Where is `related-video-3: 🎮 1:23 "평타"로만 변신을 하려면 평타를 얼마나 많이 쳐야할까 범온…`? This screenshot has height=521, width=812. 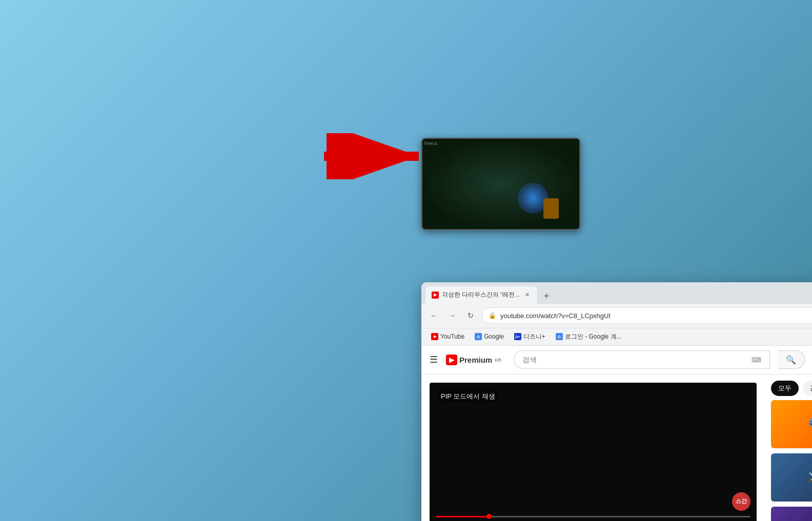
related-video-3: 🎮 1:23 "평타"로만 변신을 하려면 평타를 얼마나 많이 쳐야할까 범온… is located at coordinates (791, 514).